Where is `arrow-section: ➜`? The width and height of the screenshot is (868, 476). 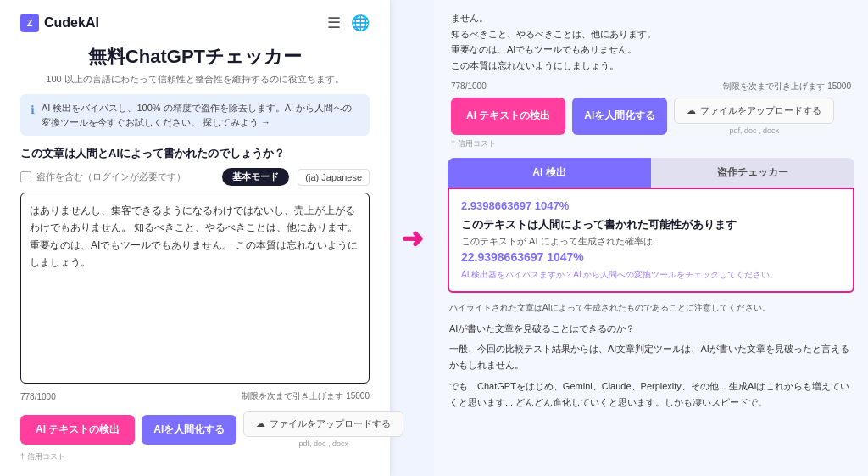 arrow-section: ➜ is located at coordinates (412, 238).